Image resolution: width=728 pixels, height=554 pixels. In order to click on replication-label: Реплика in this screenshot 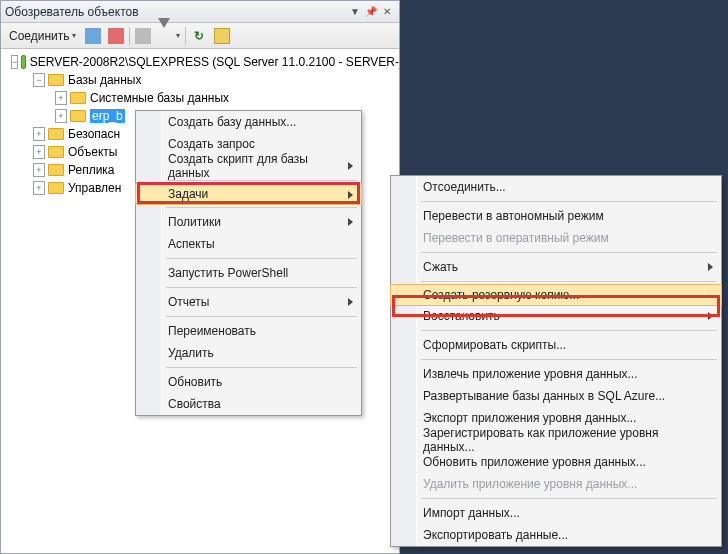, I will do `click(92, 170)`.